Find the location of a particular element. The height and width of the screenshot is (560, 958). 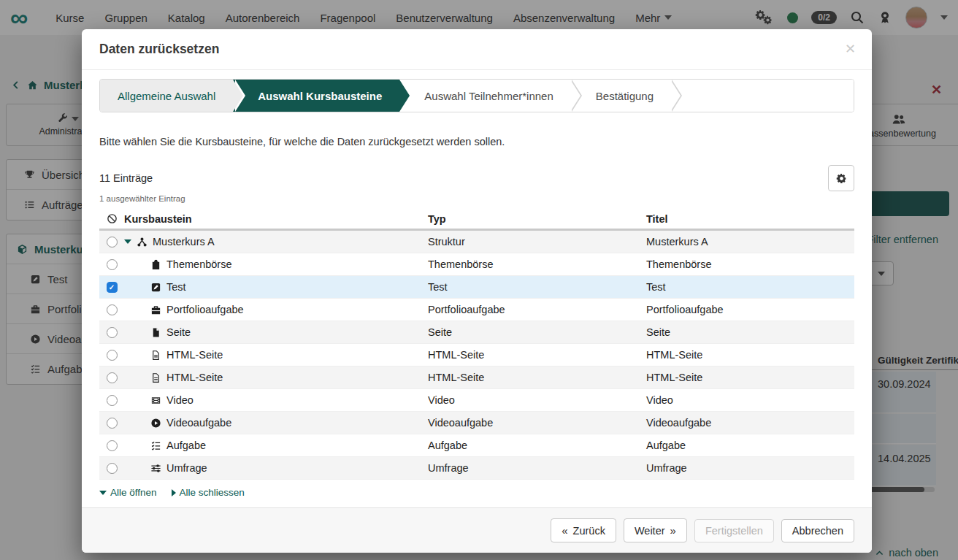

course-node-title: Umfrage is located at coordinates (667, 468).